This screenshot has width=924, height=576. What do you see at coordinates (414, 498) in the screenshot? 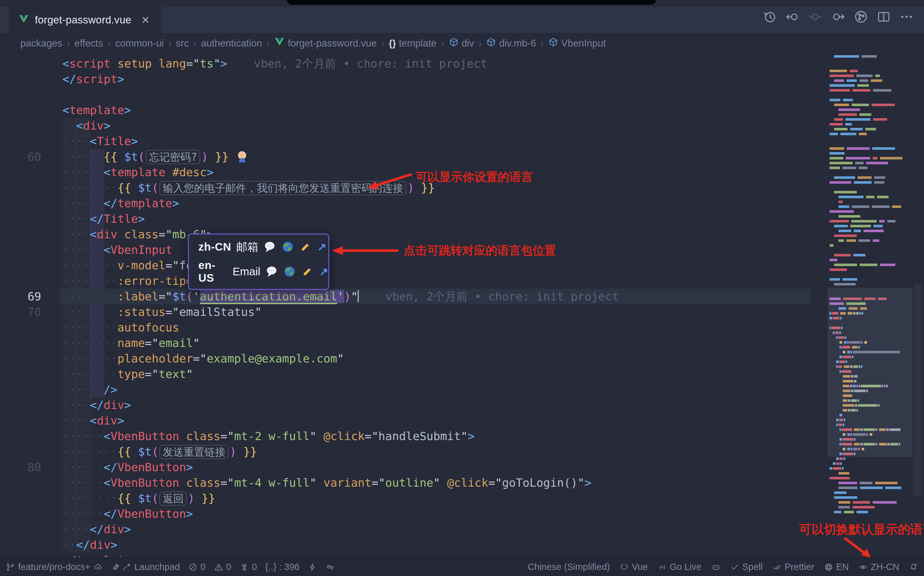
I see `code-line-82: ········{{ $t(返回) }}` at bounding box center [414, 498].